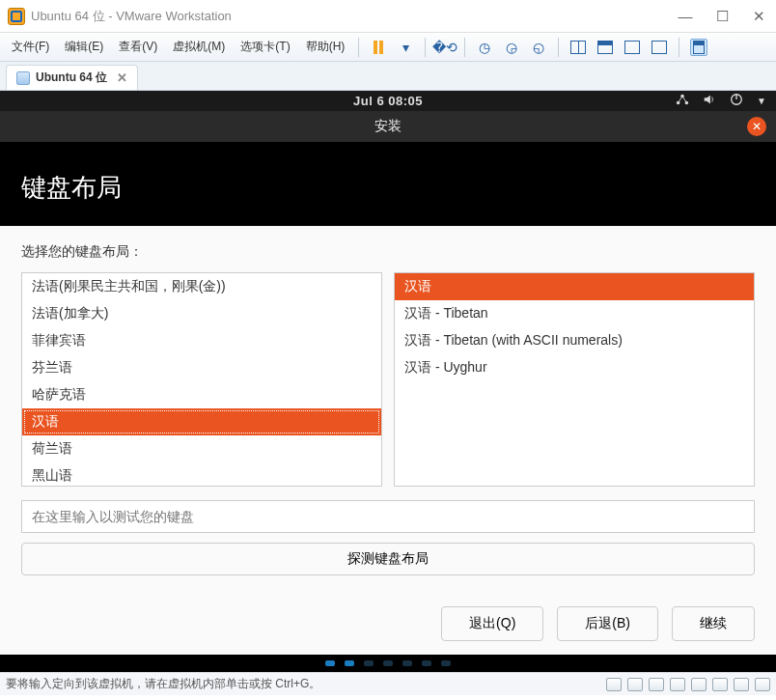  Describe the element at coordinates (388, 100) in the screenshot. I see `ubuntu-topbar: Jul 6 08:05 ▼` at that location.